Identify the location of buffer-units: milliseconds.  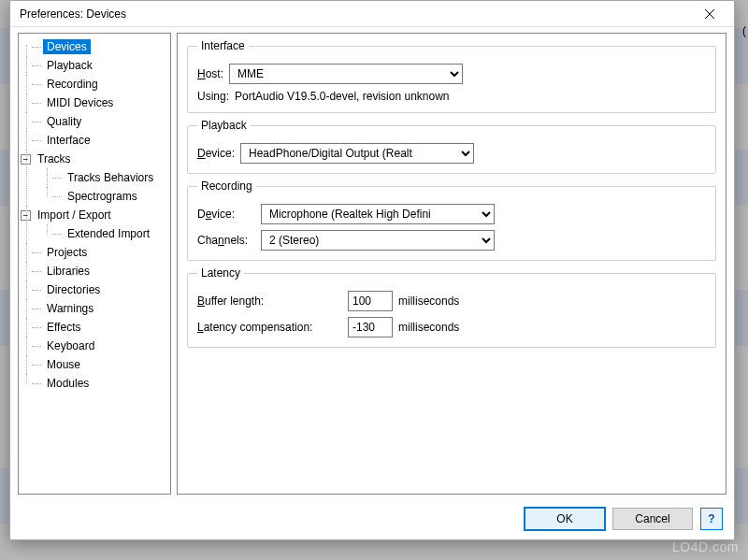
(428, 301).